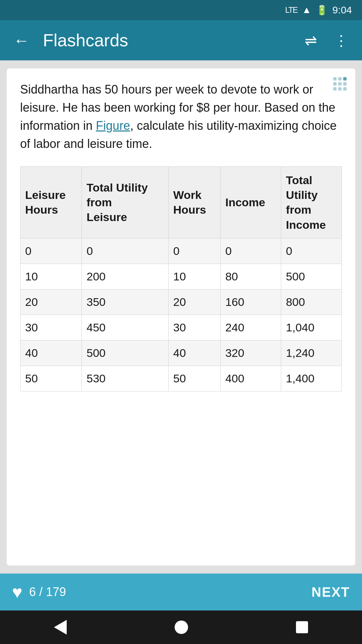 This screenshot has width=362, height=644. What do you see at coordinates (251, 203) in the screenshot?
I see `col-header-income: Income` at bounding box center [251, 203].